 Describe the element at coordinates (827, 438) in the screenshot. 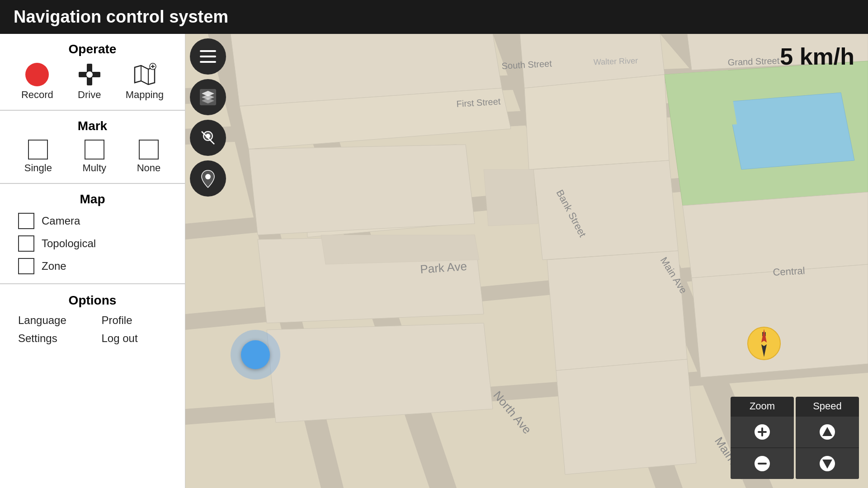

I see `speed-control-panel: Speed` at that location.